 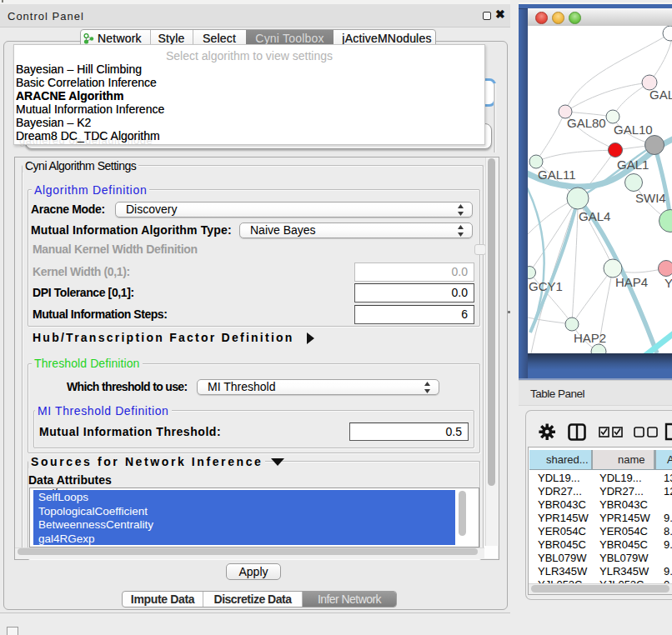 What do you see at coordinates (590, 338) in the screenshot?
I see `svg-text: HAP2` at bounding box center [590, 338].